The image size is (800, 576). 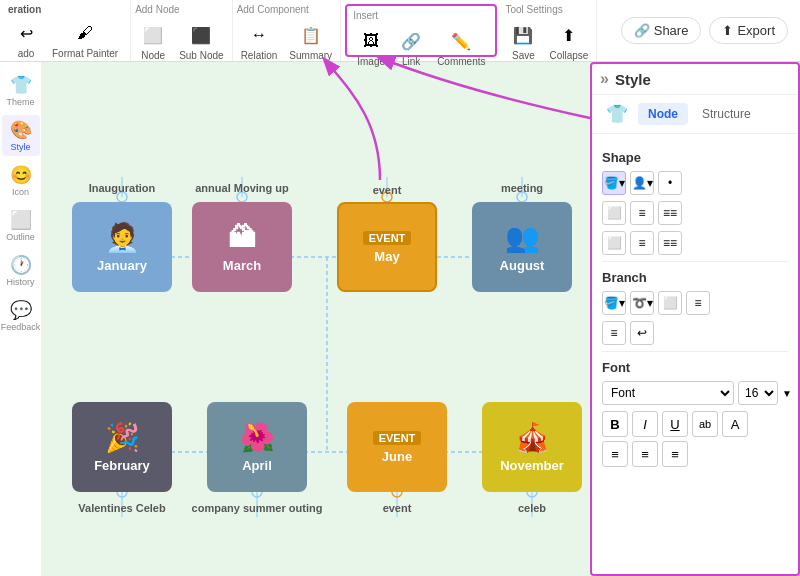 I want to click on sub-node-label: Sub Node, so click(x=201, y=56).